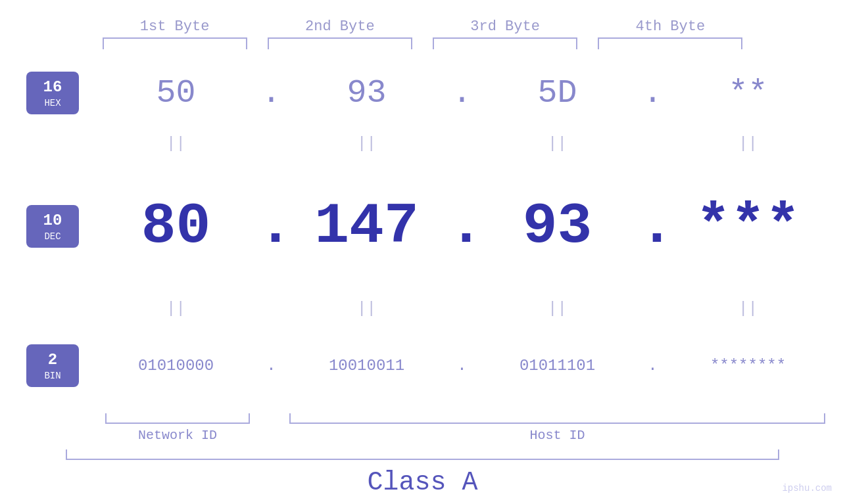 This screenshot has height=504, width=845. I want to click on hex-badge-col: 16 HEX, so click(46, 93).